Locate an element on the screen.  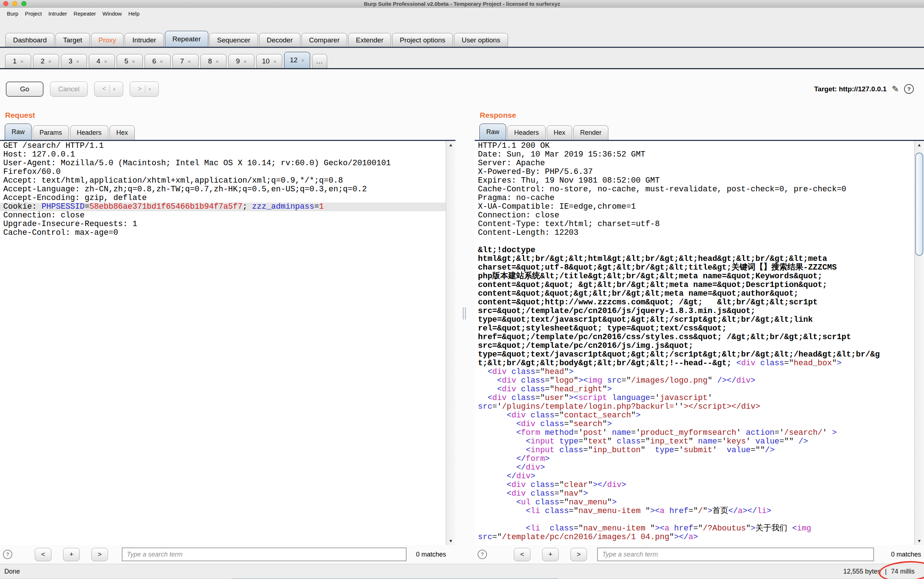
traffic-light-minimize is located at coordinates (15, 4).